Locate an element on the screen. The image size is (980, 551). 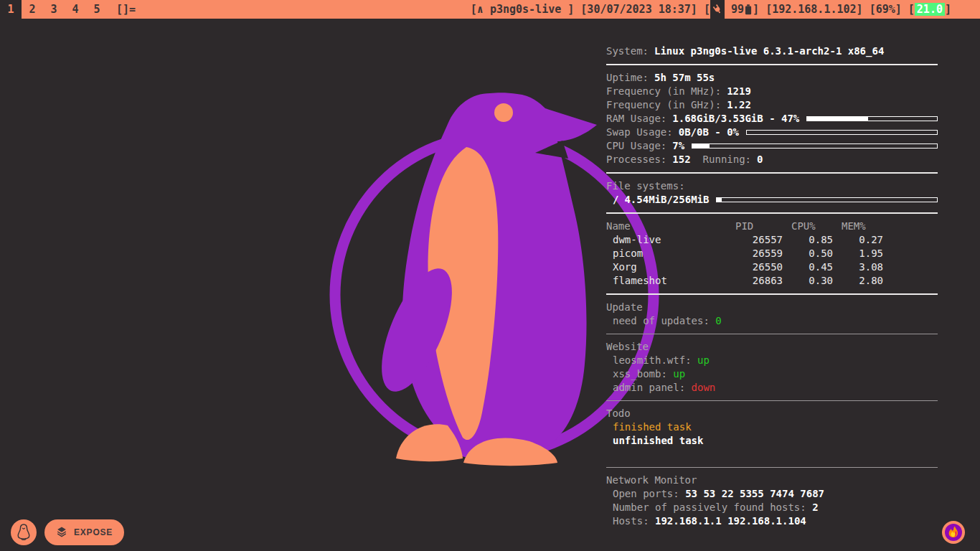
expose-button: EXPOSE is located at coordinates (85, 532).